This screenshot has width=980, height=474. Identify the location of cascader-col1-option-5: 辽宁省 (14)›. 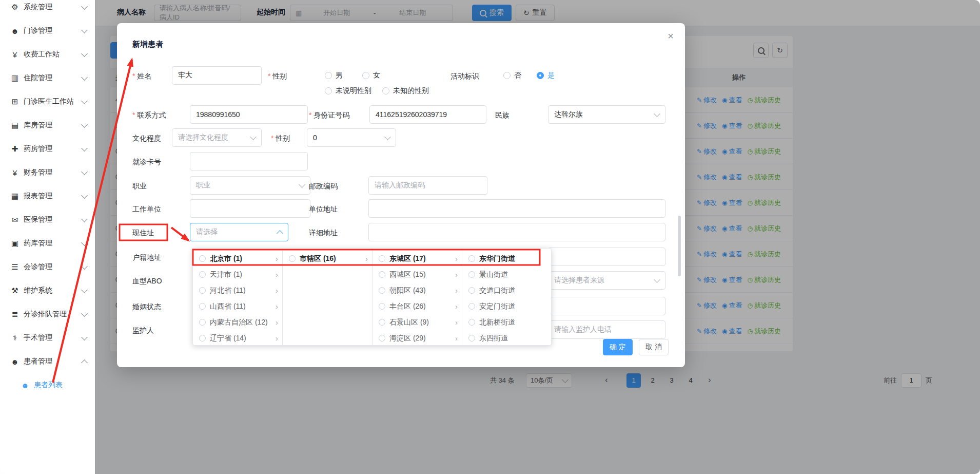
(238, 338).